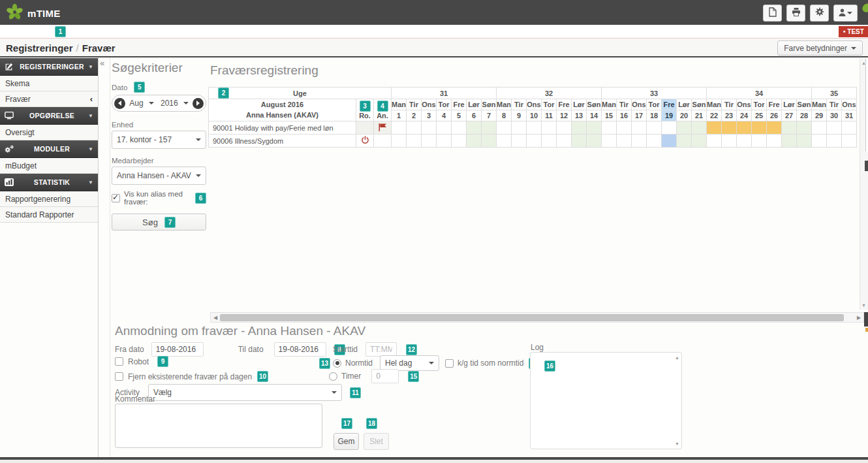  I want to click on robot-checkbox, so click(119, 362).